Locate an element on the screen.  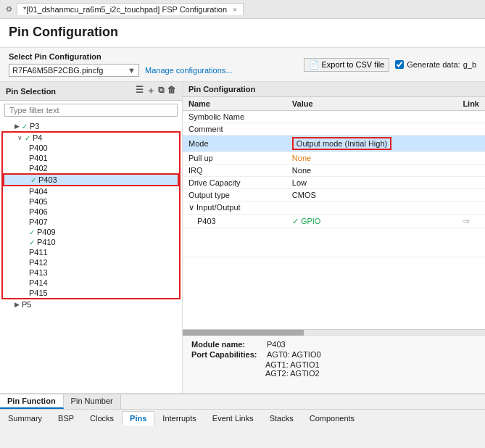
nav-tab-event-links: Event Links is located at coordinates (233, 418).